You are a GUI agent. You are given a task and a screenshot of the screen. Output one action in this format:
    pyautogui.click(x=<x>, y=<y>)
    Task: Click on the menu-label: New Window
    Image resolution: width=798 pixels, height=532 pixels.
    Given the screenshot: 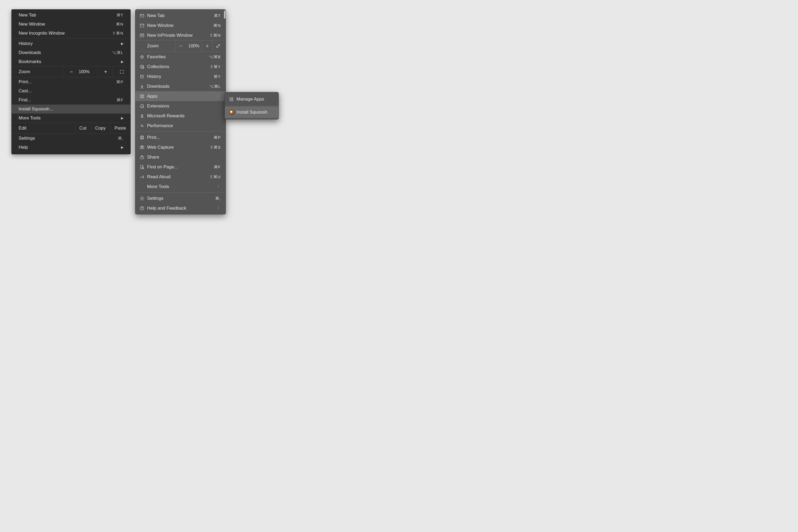 What is the action you would take?
    pyautogui.click(x=180, y=25)
    